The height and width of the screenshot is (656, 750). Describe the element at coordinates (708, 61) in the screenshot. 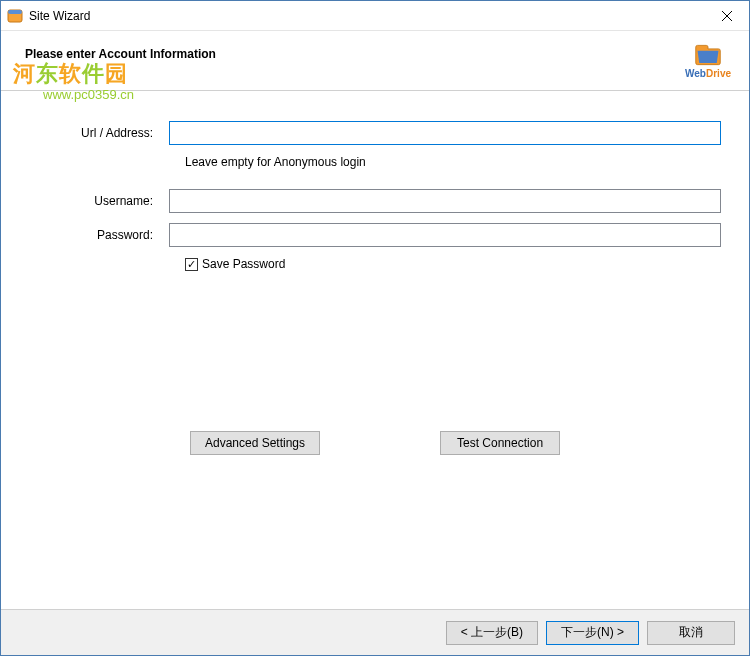

I see `webdrive-logo: WebDrive` at that location.